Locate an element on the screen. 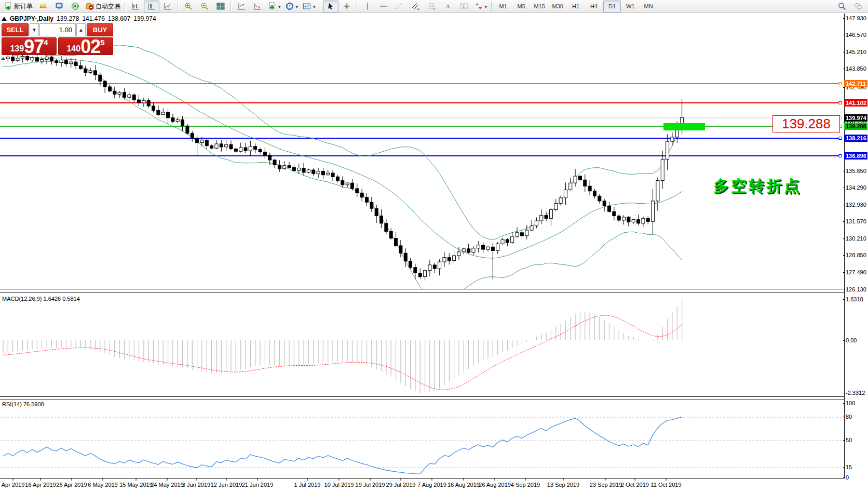 The width and height of the screenshot is (868, 492). vertical-line-button is located at coordinates (368, 6).